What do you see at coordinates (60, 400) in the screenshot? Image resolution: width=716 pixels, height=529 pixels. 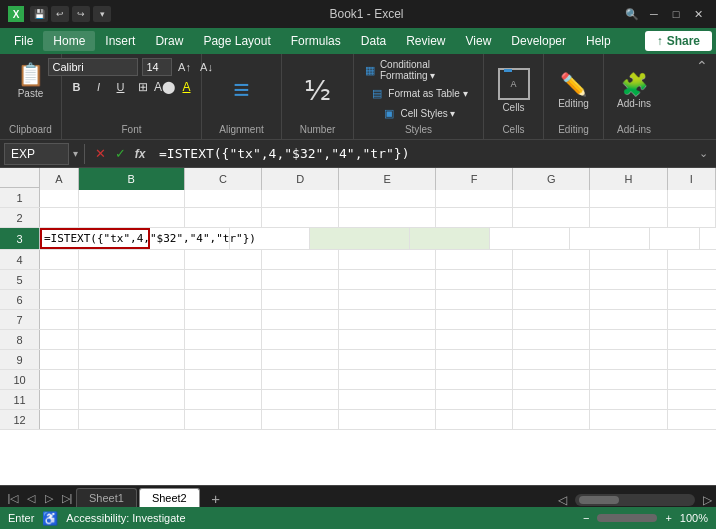 I see `cell-A11` at bounding box center [60, 400].